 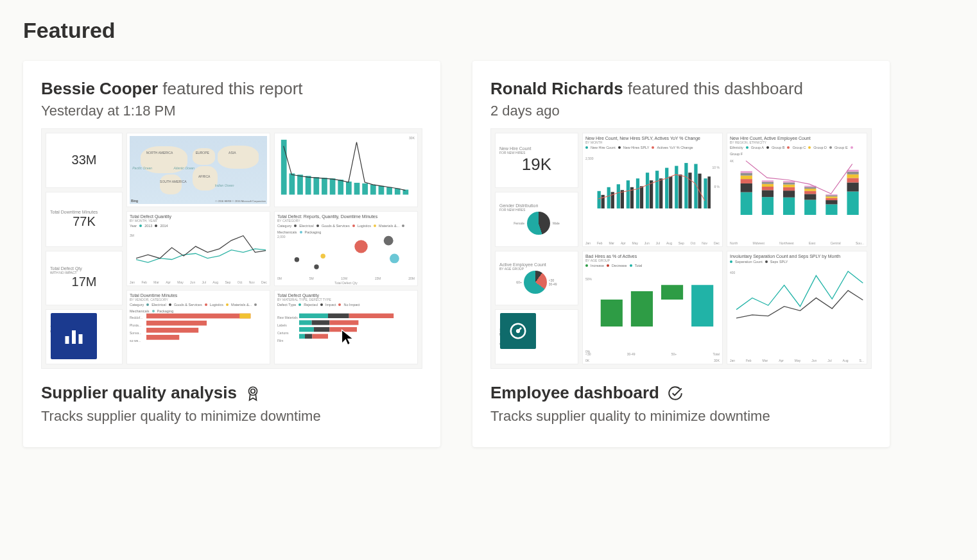 I want to click on legend-item: No Impact, so click(x=352, y=305).